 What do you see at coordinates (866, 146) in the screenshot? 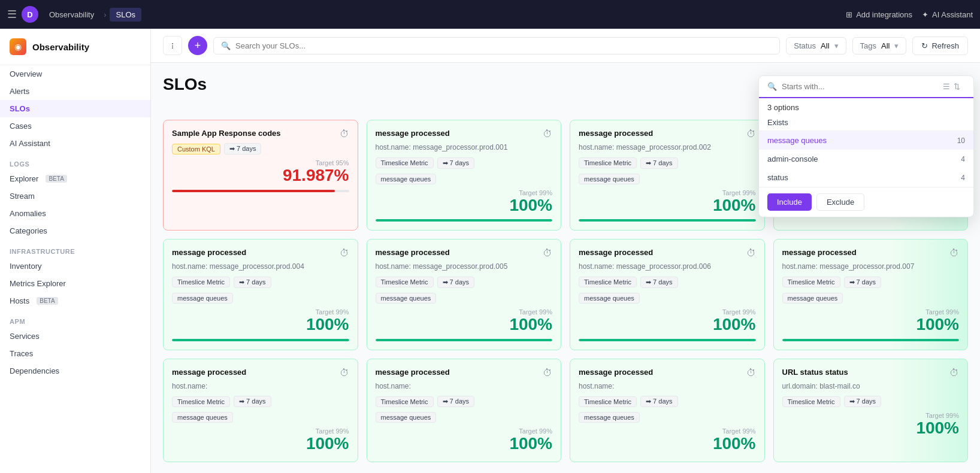
I see `tags-dropdown: 🔍 ☰ ⇅ 3 options Exists message queues 10…` at bounding box center [866, 146].